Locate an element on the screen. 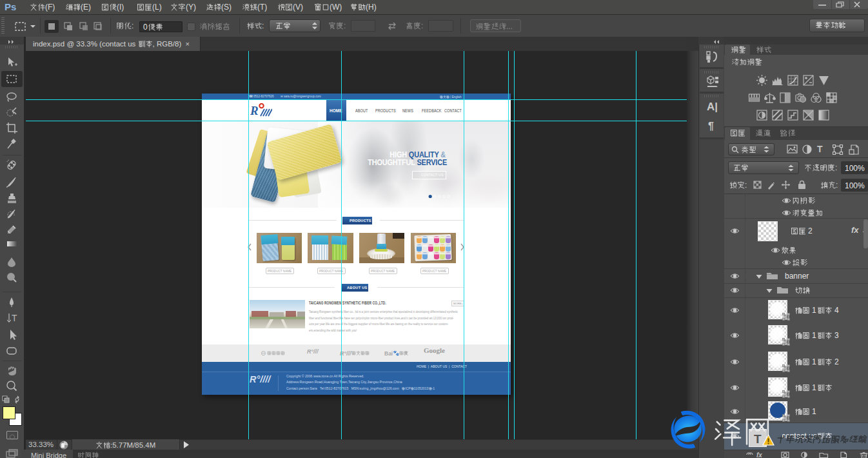  svg-text: T is located at coordinates (14, 318).